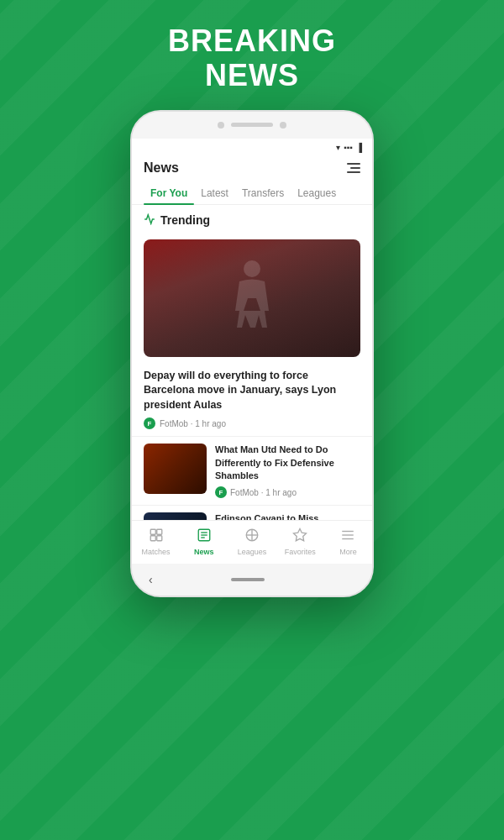 The width and height of the screenshot is (504, 840). Describe the element at coordinates (252, 542) in the screenshot. I see `bottom-nav-leagues: Leagues` at that location.